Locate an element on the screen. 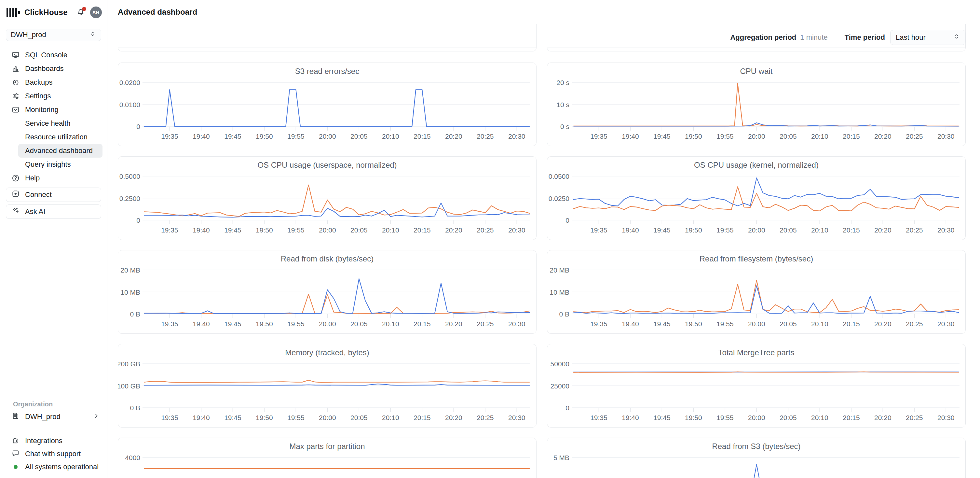 Image resolution: width=980 pixels, height=478 pixels. chevron-updown-icon is located at coordinates (956, 37).